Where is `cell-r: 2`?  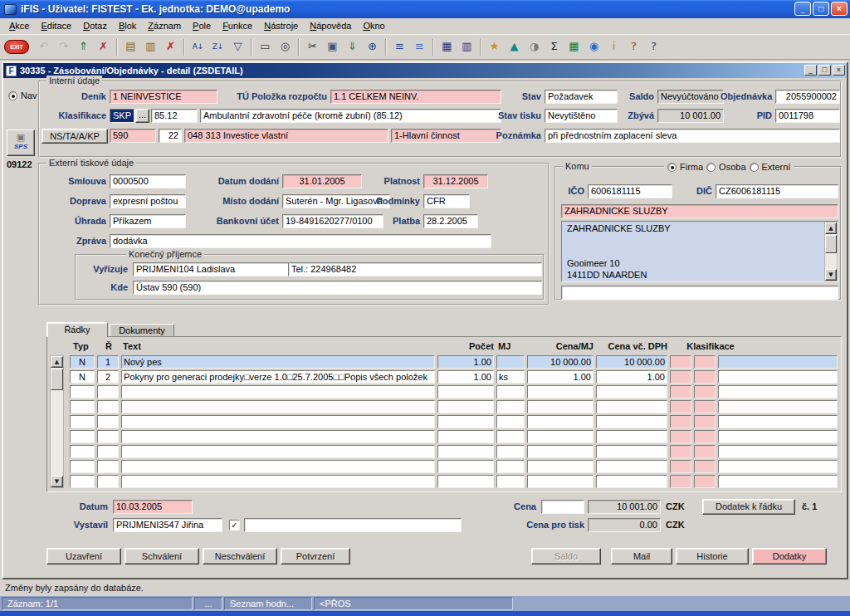 cell-r: 2 is located at coordinates (108, 377).